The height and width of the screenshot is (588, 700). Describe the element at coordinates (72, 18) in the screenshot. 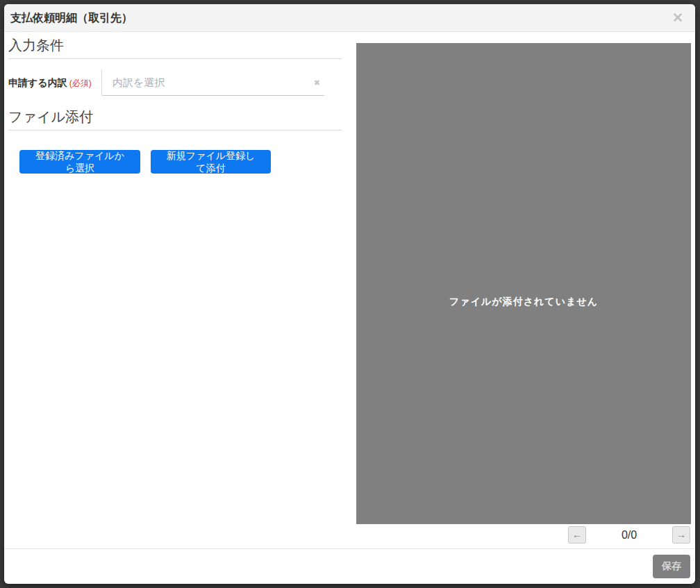

I see `modal-title: 支払依頼明細（取引先）` at that location.